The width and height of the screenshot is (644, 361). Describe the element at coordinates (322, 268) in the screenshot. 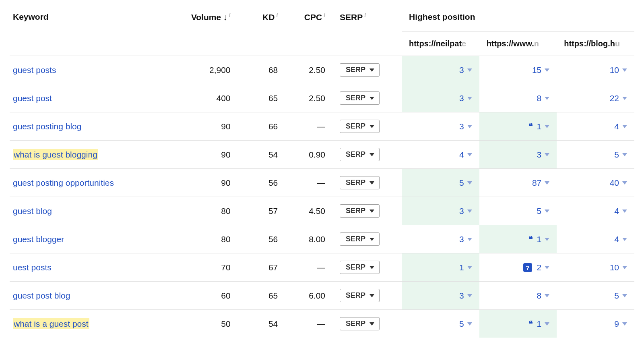

I see `table-row: uest posts7067—SERP1?210` at that location.